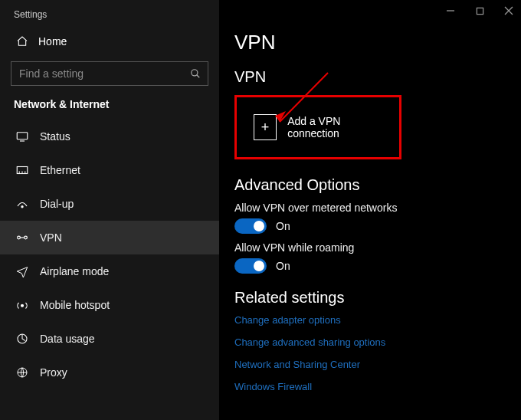 The height and width of the screenshot is (420, 521). Describe the element at coordinates (335, 127) in the screenshot. I see `add-vpn-label: Add a VPN connection` at that location.